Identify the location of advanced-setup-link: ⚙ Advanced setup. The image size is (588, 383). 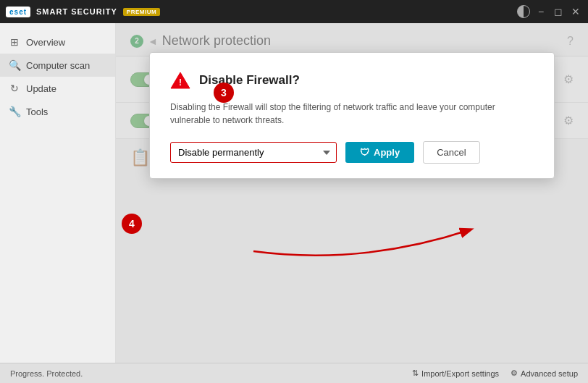
(545, 374).